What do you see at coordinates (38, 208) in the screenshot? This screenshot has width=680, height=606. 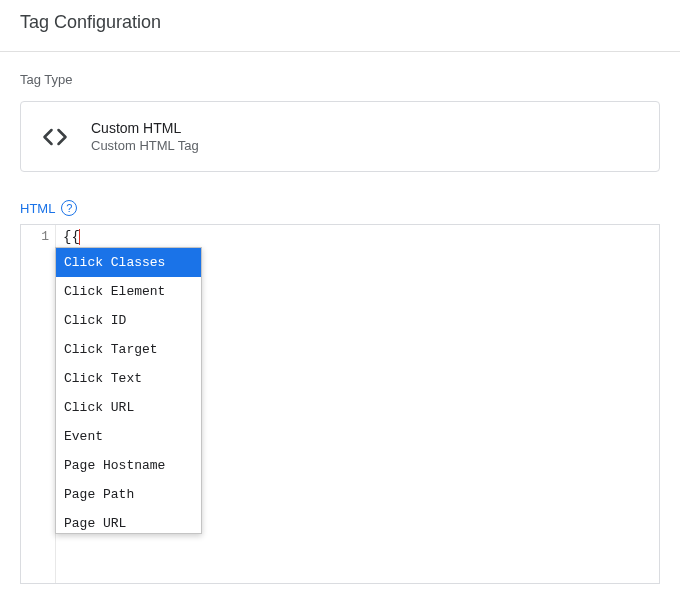 I see `html-editor-label: HTML` at bounding box center [38, 208].